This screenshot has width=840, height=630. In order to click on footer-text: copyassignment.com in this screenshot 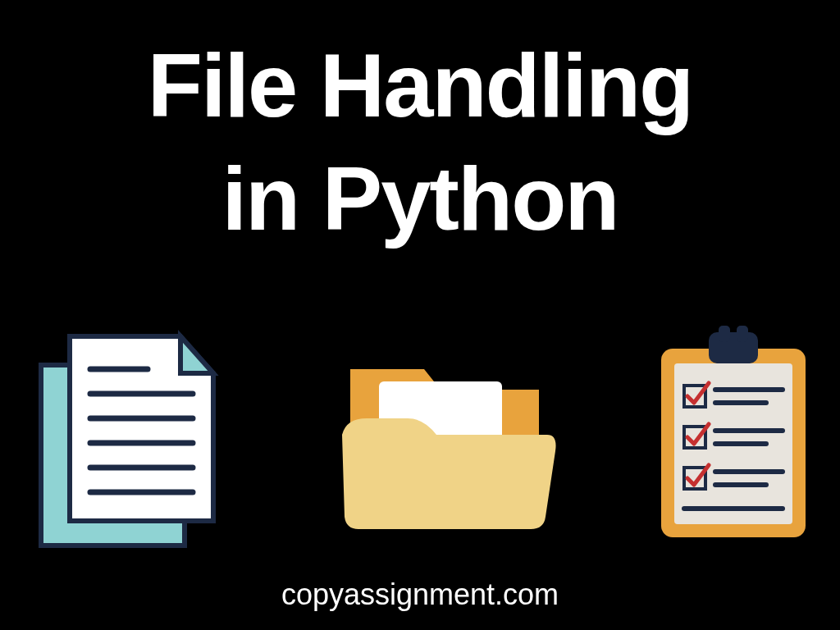, I will do `click(420, 595)`.